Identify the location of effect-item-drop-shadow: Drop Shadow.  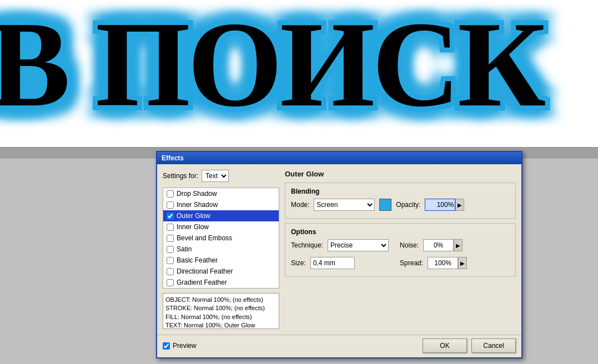
(221, 194).